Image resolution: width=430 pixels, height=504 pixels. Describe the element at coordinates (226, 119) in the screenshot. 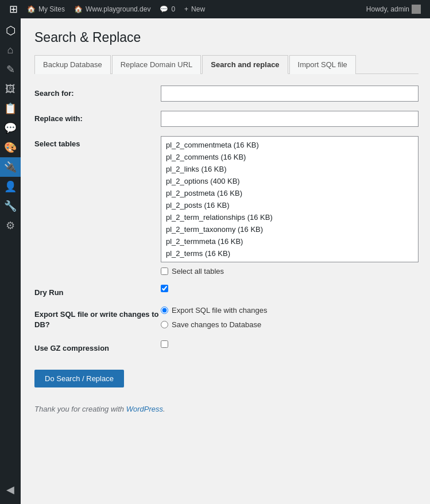

I see `replace-with-row: Replace with:` at that location.